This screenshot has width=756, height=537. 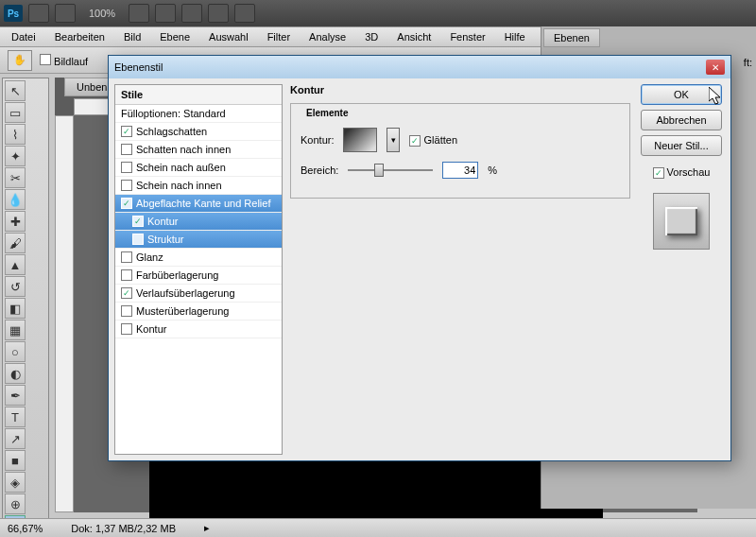 I want to click on style-item-0: ✓Schlagschatten, so click(x=198, y=132).